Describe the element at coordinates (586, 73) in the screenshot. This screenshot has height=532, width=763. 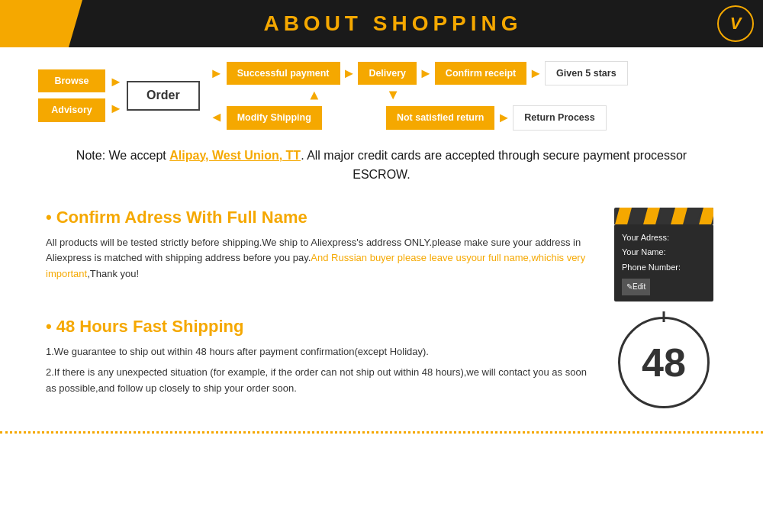
I see `given-5-stars-box: Given 5 stars` at that location.